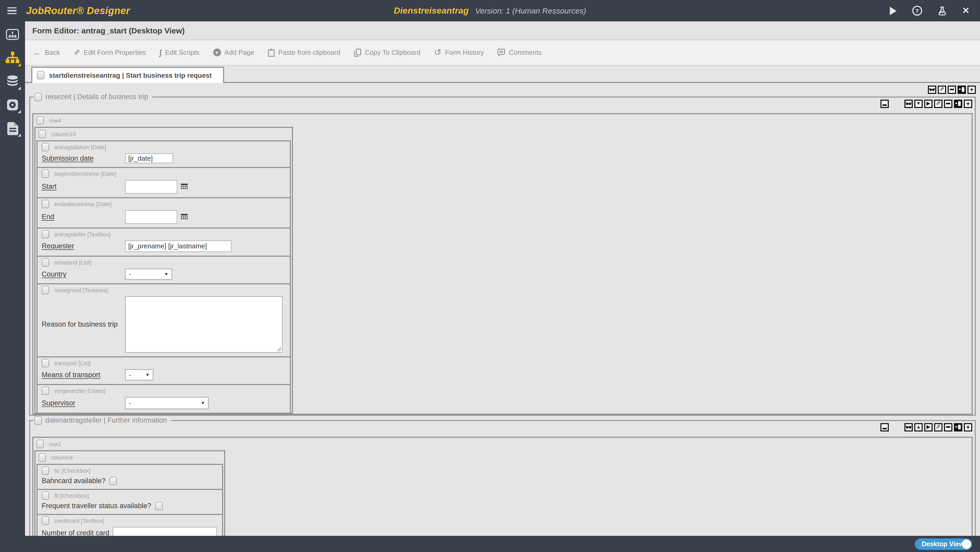 This screenshot has width=980, height=552. What do you see at coordinates (12, 128) in the screenshot?
I see `sidebar-item-documents` at bounding box center [12, 128].